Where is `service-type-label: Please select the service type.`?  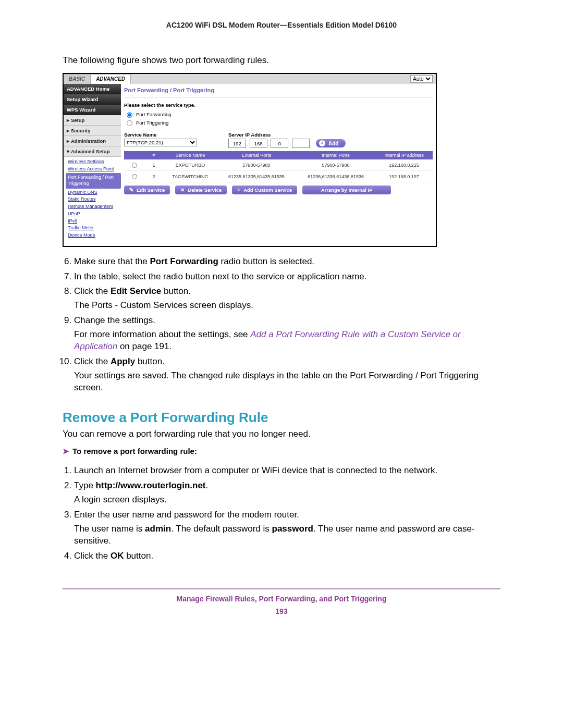
service-type-label: Please select the service type. is located at coordinates (278, 105).